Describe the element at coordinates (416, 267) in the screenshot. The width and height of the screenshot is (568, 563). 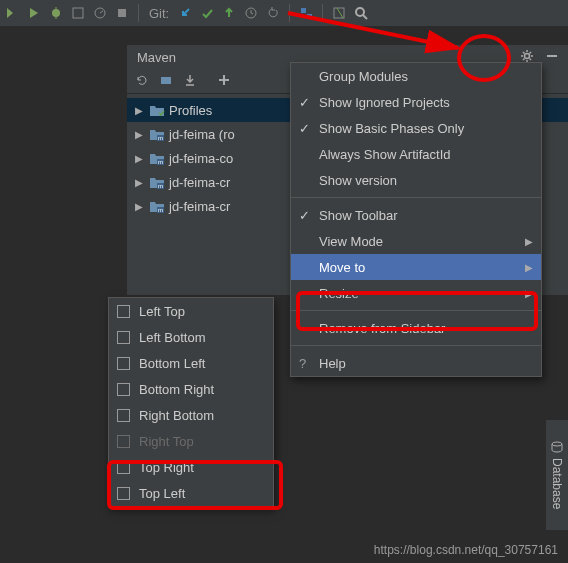
I see `menu-move-to: Move to▶` at that location.